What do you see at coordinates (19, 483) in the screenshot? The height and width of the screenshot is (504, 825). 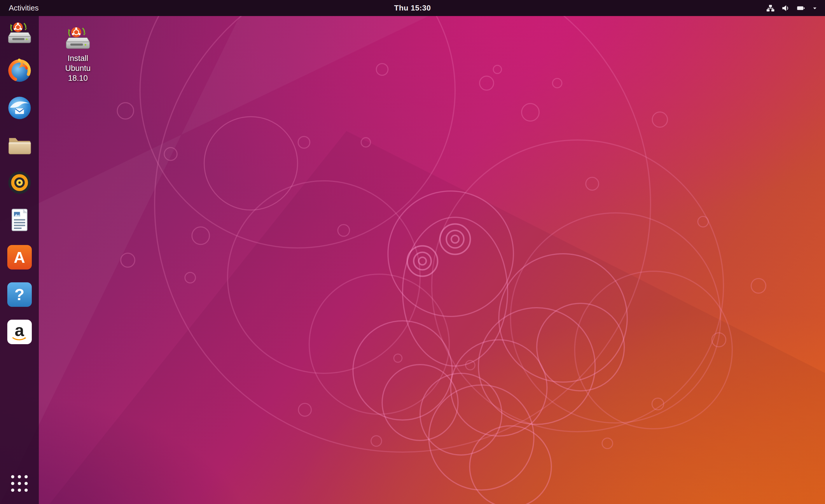 I see `show-applications-button` at bounding box center [19, 483].